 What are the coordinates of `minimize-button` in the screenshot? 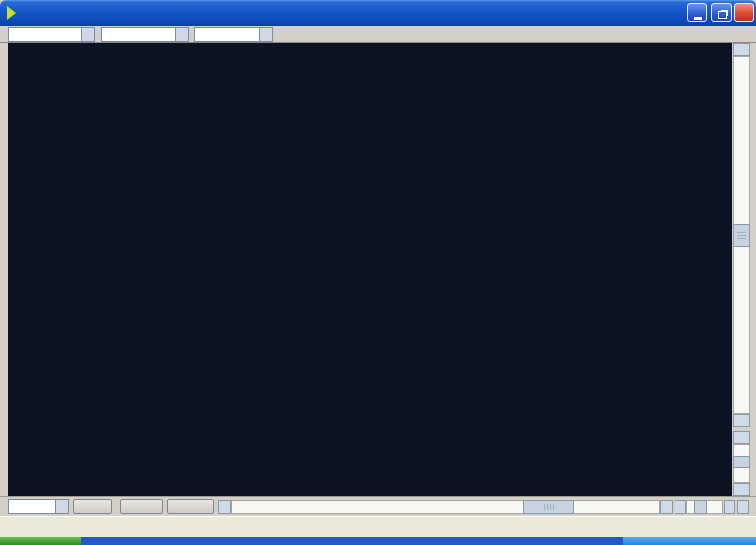 It's located at (697, 12).